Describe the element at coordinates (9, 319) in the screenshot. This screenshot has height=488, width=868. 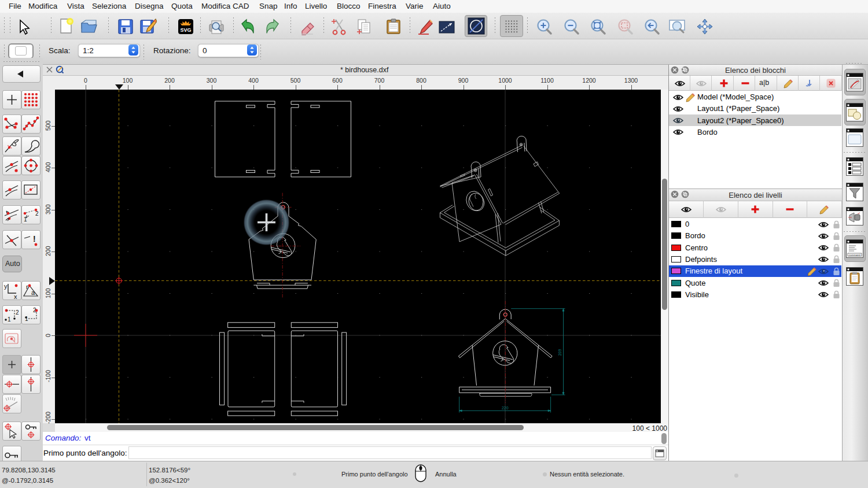
I see `svg-text: 1` at that location.